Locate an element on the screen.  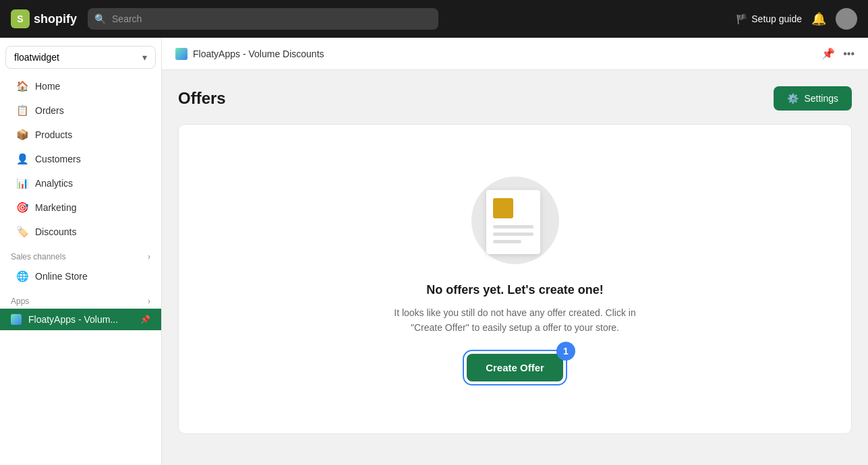
breadcrumb: FloatyApps - Volume Discounts is located at coordinates (250, 54).